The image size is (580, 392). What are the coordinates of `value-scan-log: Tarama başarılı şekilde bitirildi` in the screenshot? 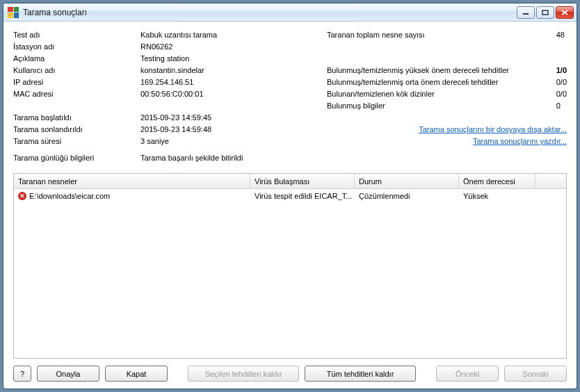 It's located at (231, 158).